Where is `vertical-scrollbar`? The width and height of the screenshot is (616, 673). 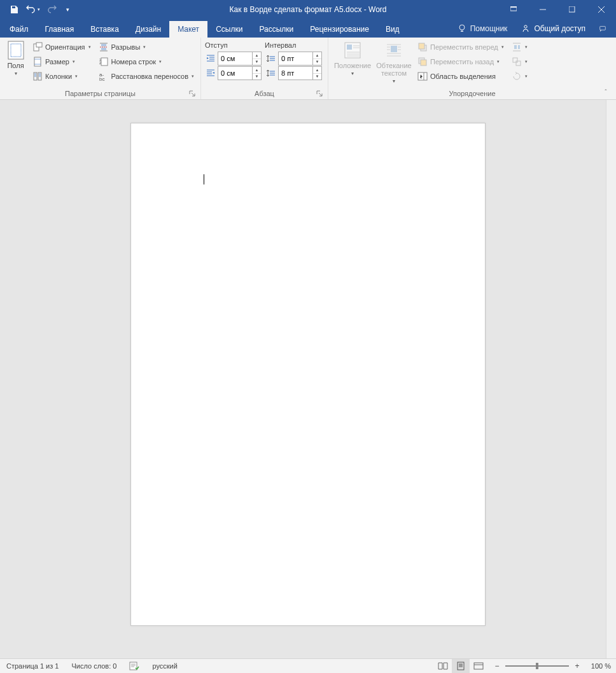 vertical-scrollbar is located at coordinates (611, 379).